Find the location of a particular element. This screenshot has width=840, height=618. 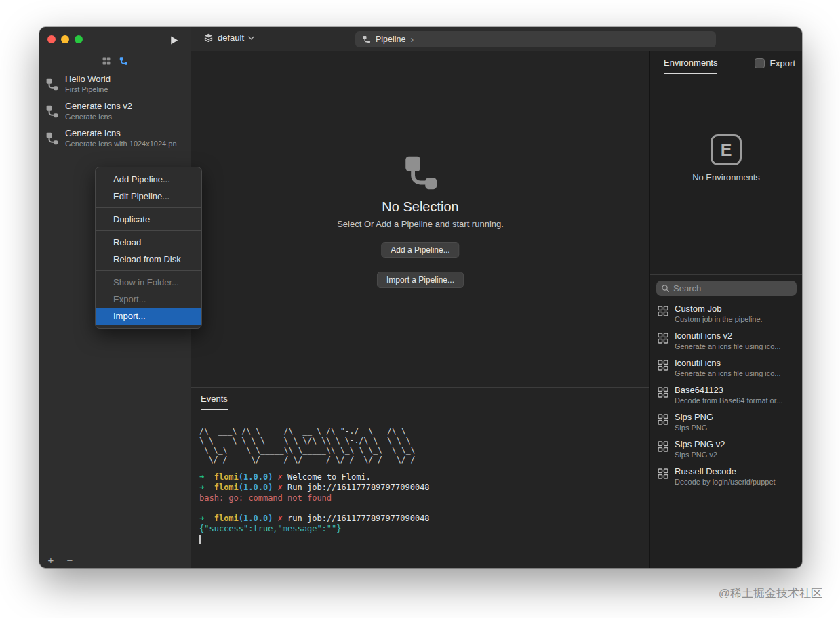

pipeline-title: Generate Icns v2 is located at coordinates (99, 106).